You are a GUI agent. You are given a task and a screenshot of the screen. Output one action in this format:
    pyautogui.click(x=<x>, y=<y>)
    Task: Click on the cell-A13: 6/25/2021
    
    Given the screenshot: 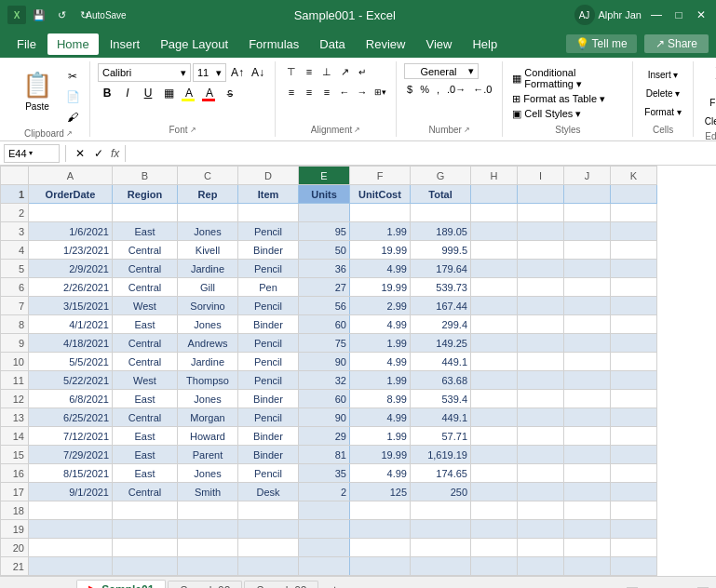 What is the action you would take?
    pyautogui.click(x=71, y=418)
    